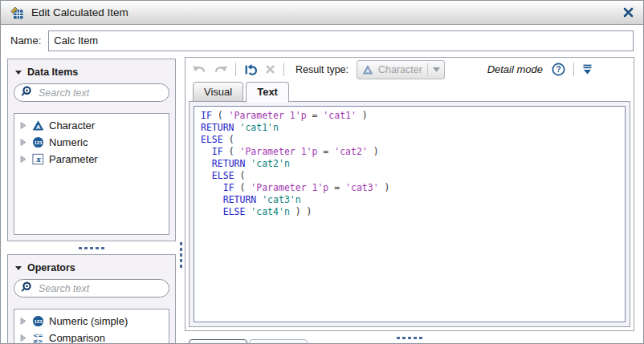 Image resolution: width=644 pixels, height=344 pixels. I want to click on operators-title: Operators, so click(51, 268).